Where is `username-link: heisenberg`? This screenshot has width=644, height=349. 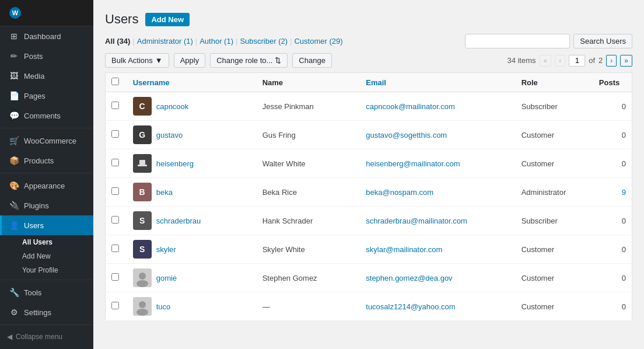
username-link: heisenberg is located at coordinates (175, 163).